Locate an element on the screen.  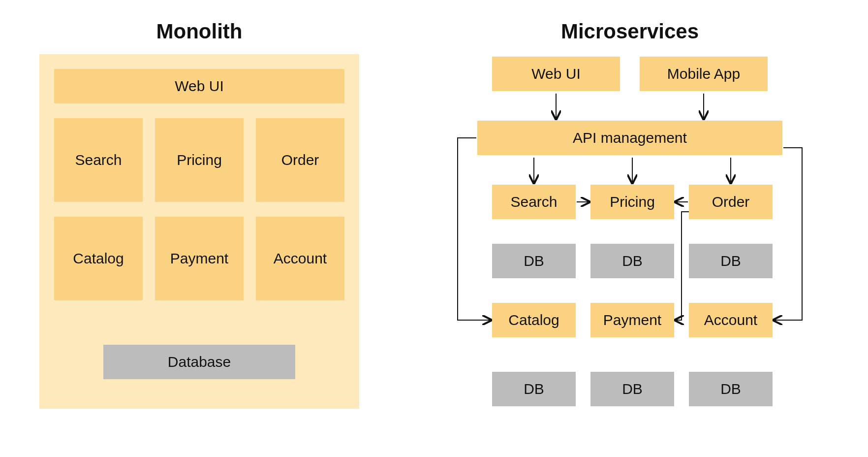
ms-db-3: DB is located at coordinates (731, 261).